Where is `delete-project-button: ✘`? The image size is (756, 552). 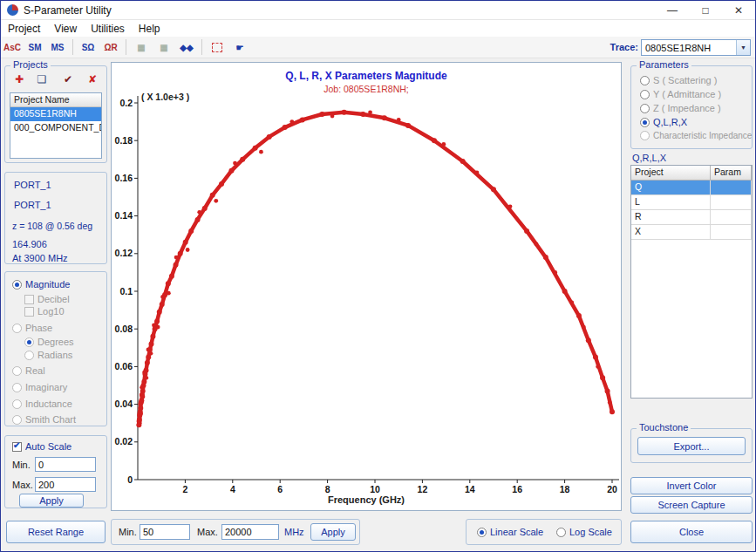 delete-project-button: ✘ is located at coordinates (92, 79).